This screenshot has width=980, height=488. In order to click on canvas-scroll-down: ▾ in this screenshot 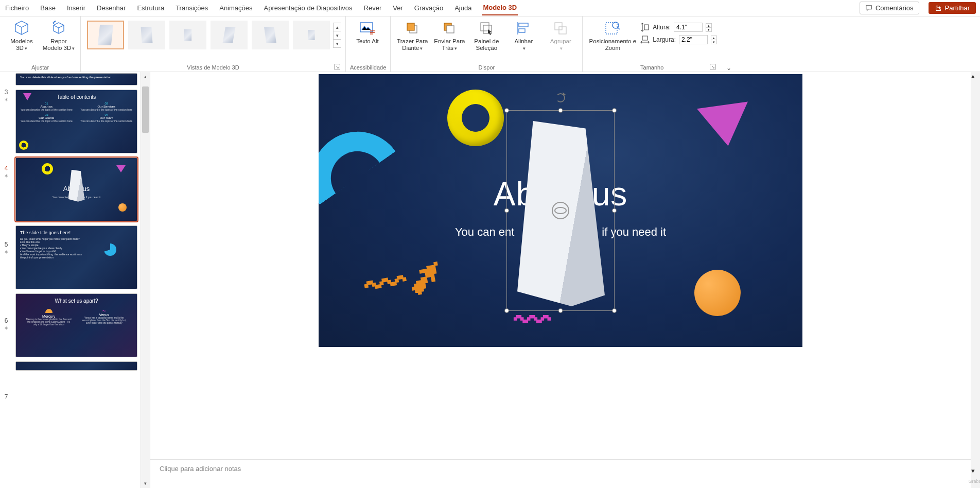, I will do `click(976, 470)`.